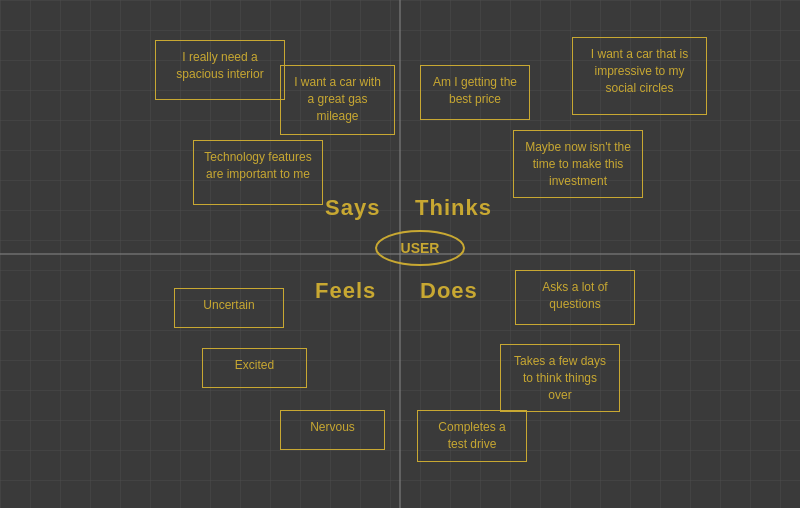  What do you see at coordinates (420, 248) in the screenshot?
I see `user-ellipse: USER` at bounding box center [420, 248].